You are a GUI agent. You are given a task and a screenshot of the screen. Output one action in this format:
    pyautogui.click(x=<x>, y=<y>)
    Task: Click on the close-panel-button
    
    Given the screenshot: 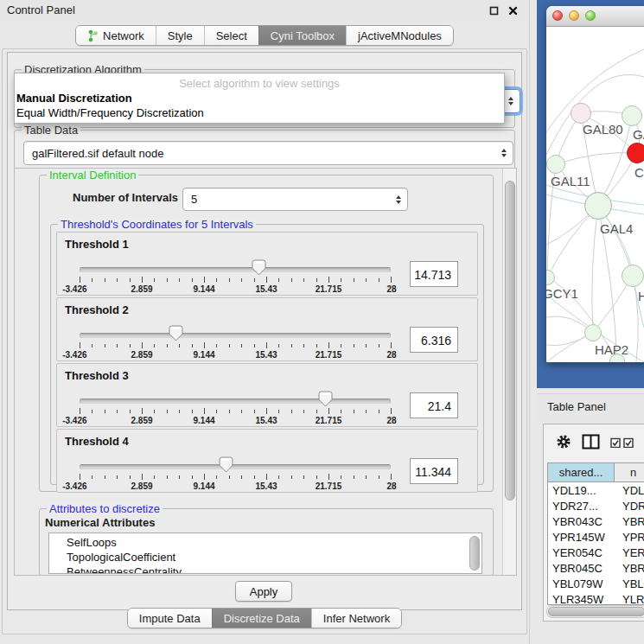 What is the action you would take?
    pyautogui.click(x=513, y=10)
    